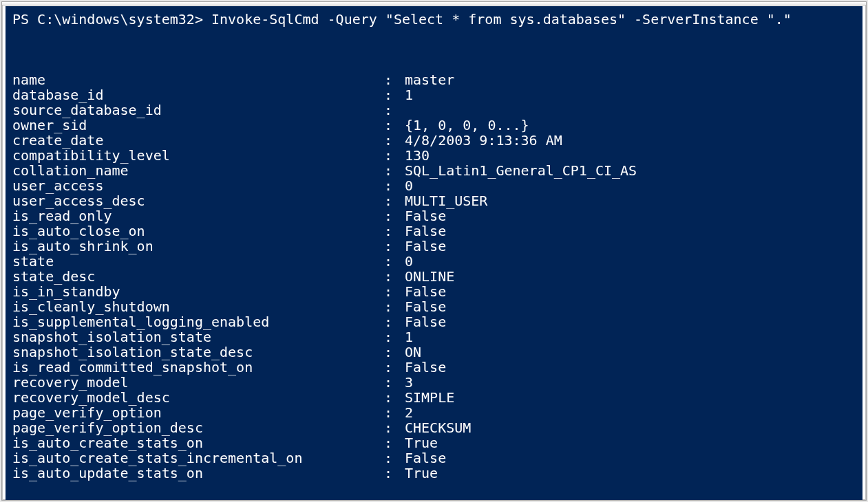  Describe the element at coordinates (434, 231) in the screenshot. I see `output-row: is_auto_close_on: False` at that location.